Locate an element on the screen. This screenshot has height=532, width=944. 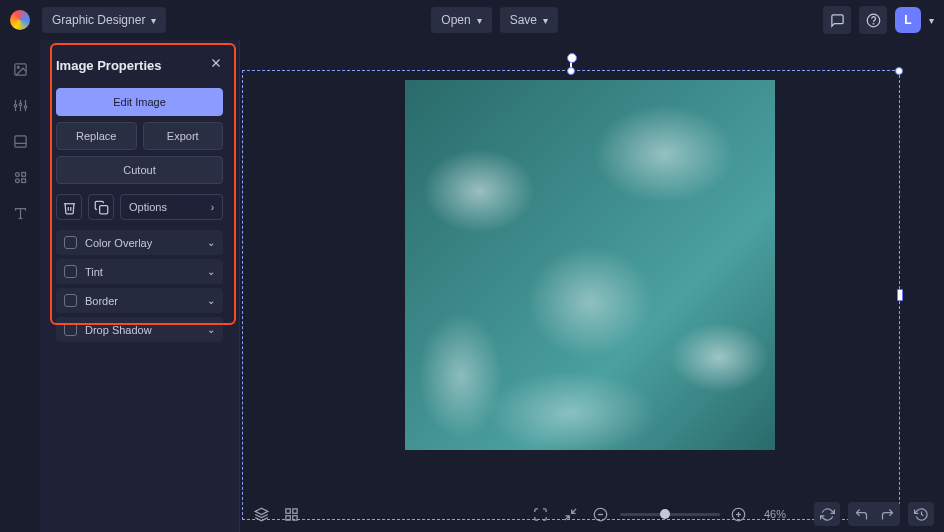
save-label: Save is located at coordinates (524, 20).